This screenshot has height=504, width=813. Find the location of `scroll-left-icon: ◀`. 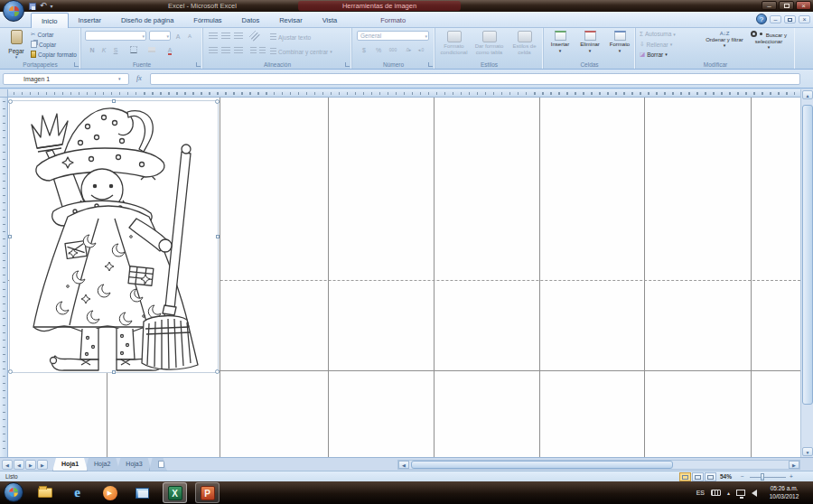

scroll-left-icon: ◀ is located at coordinates (404, 464).